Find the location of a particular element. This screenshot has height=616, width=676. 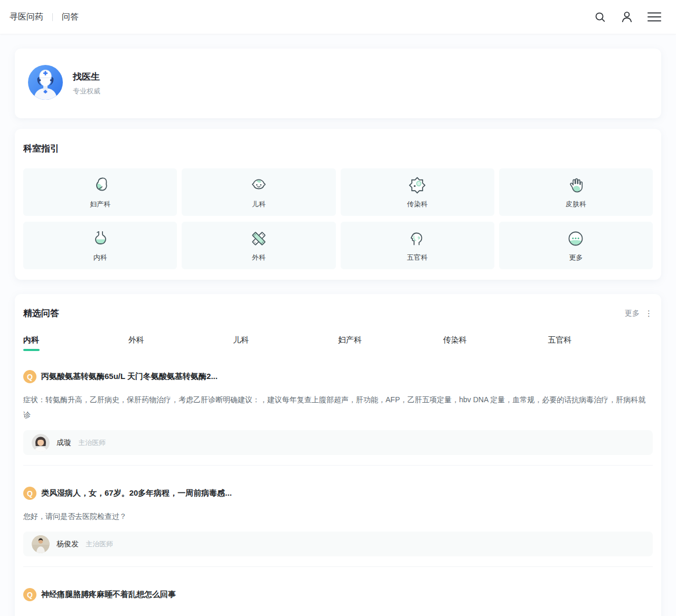

dermatology-icon is located at coordinates (576, 186).